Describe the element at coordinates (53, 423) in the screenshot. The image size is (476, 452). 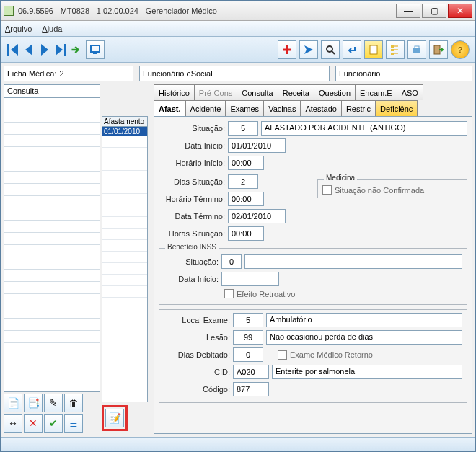
I see `confirm-button: ✔` at that location.